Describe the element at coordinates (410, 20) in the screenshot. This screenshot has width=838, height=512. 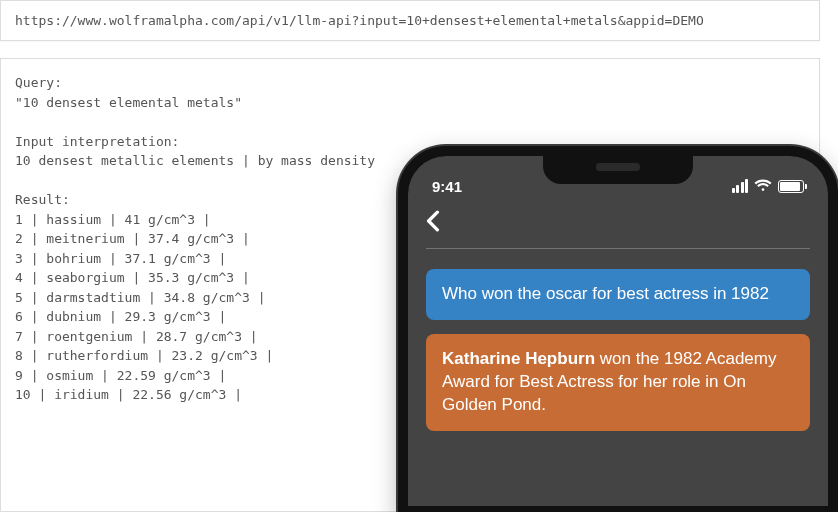
I see `api-url-box: https://www.wolframalpha.com/api/v1/llm-…` at that location.